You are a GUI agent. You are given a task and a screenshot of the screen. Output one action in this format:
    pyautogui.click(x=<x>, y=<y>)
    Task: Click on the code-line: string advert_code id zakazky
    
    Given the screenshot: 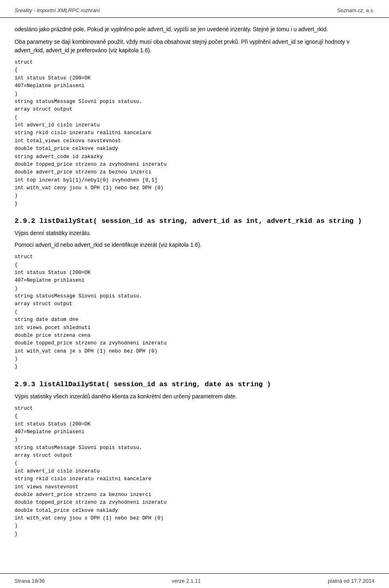 What is the action you would take?
    pyautogui.click(x=194, y=157)
    